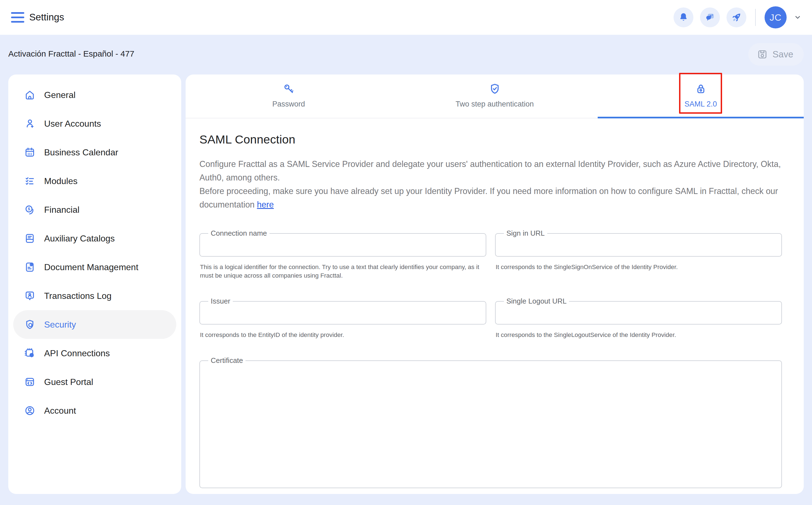 Image resolution: width=812 pixels, height=505 pixels. I want to click on issuer-input, so click(343, 313).